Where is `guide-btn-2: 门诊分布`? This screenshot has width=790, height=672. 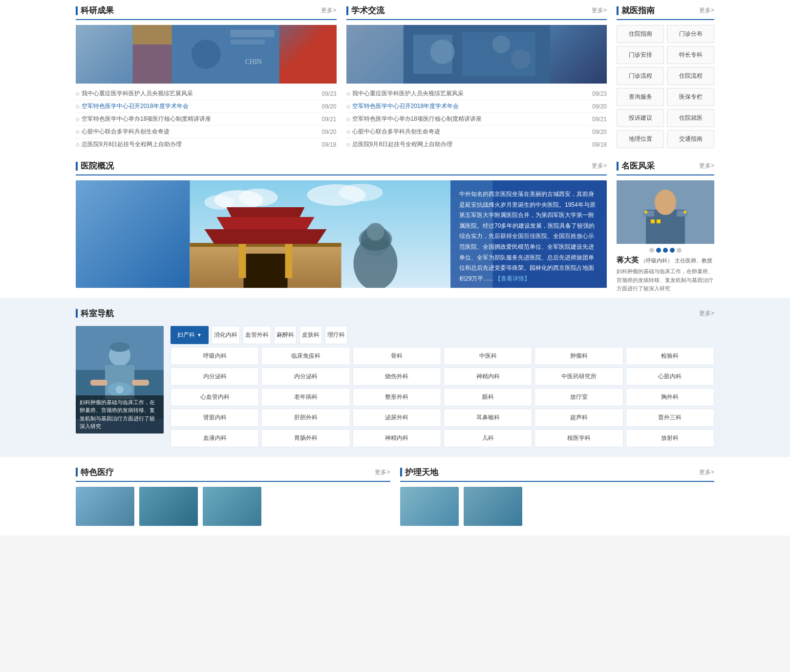
guide-btn-2: 门诊分布 is located at coordinates (691, 34).